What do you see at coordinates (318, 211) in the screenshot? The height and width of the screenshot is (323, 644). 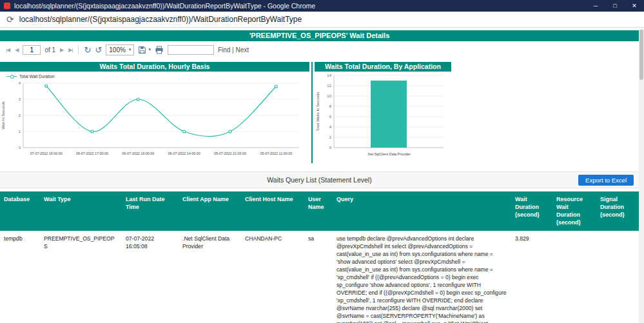 I see `column-header-user: User Name` at bounding box center [318, 211].